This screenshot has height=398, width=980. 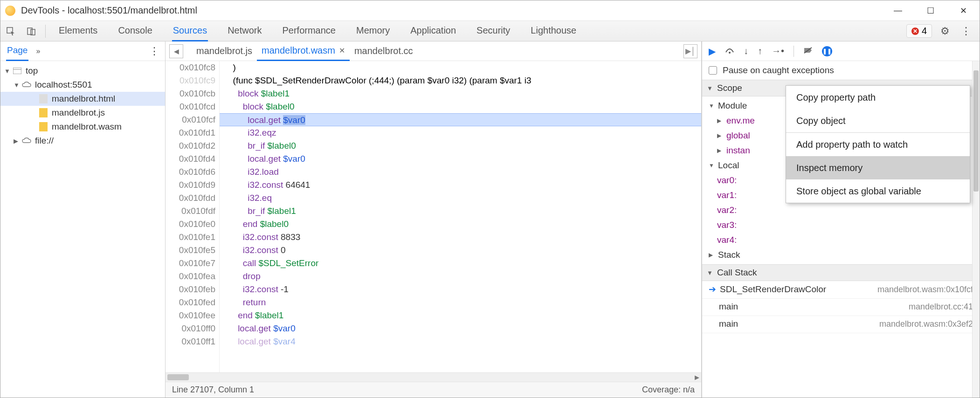 I want to click on tree-file-wasm: mandelbrot.wasm, so click(x=83, y=127).